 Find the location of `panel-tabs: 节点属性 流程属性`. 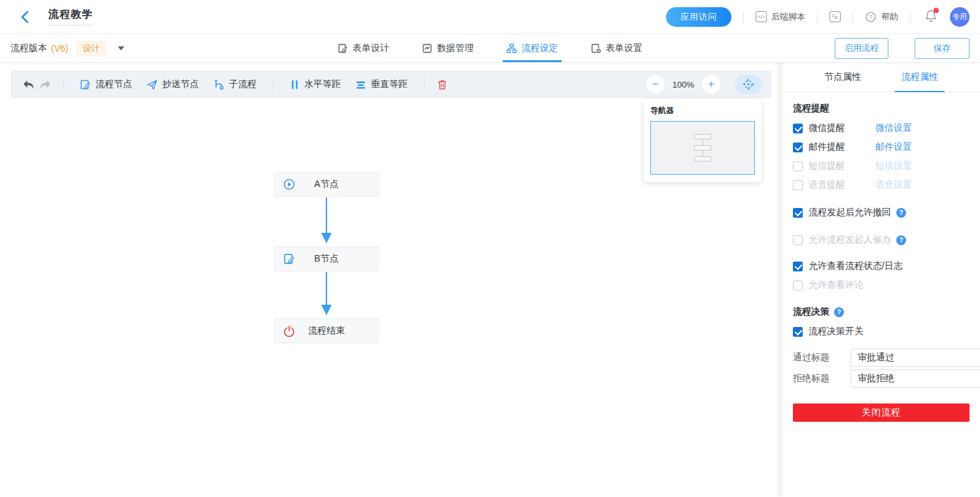

panel-tabs: 节点属性 流程属性 is located at coordinates (881, 77).